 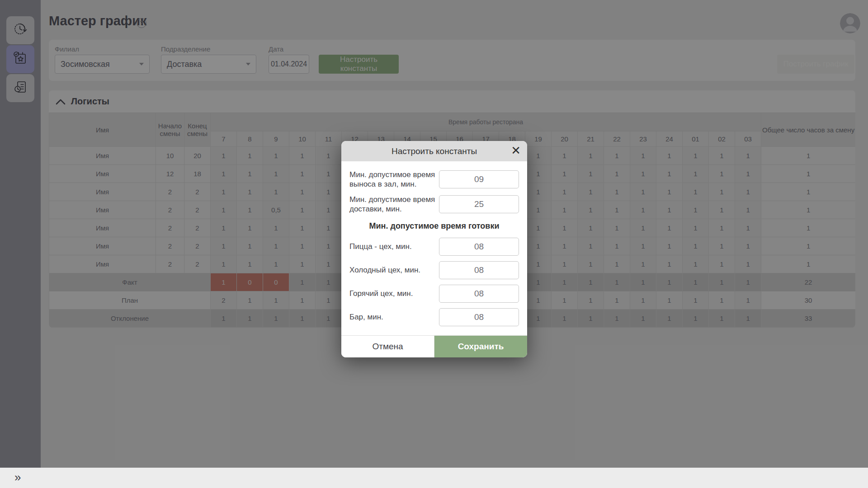 I want to click on modal-footer: Отмена Сохранить, so click(x=434, y=346).